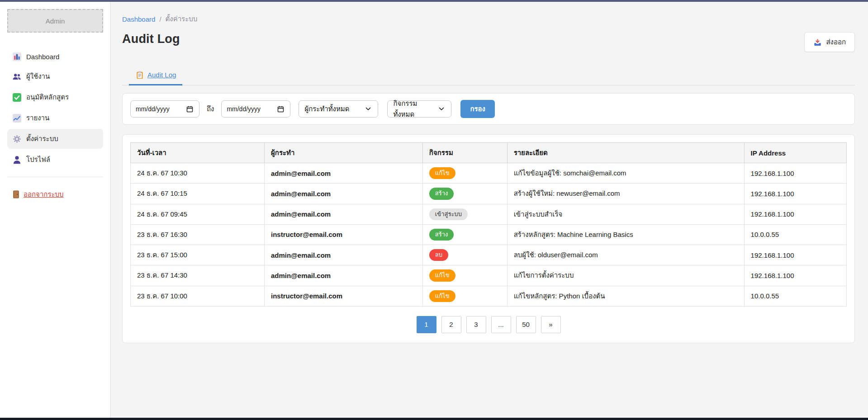 Image resolution: width=868 pixels, height=420 pixels. I want to click on gear-icon, so click(17, 139).